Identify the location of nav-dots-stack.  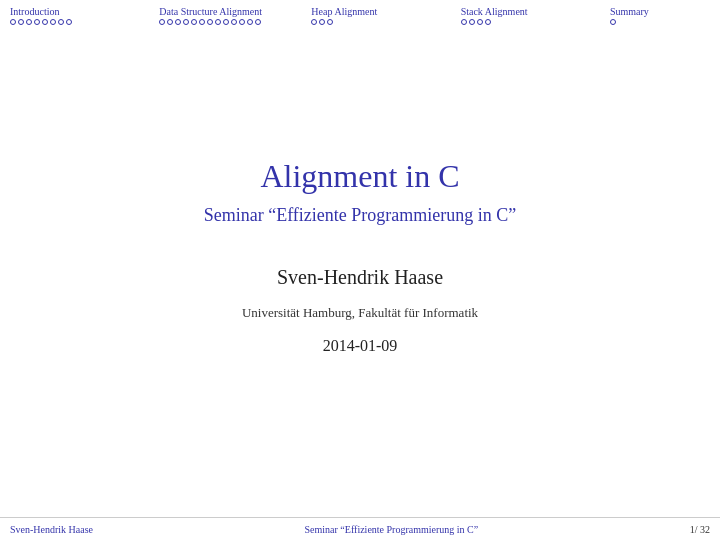
(476, 23).